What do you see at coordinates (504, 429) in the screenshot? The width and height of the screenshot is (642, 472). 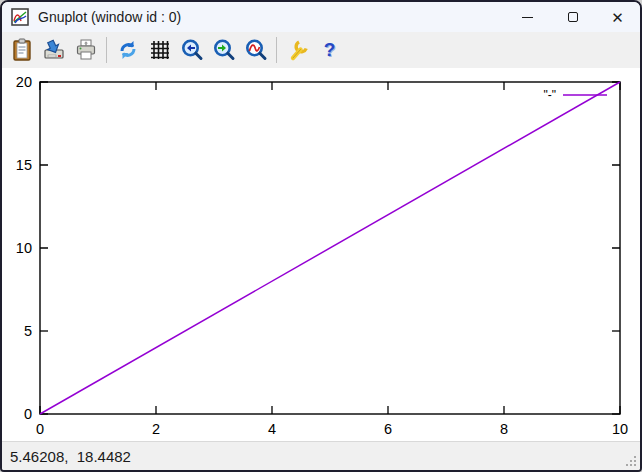 I see `svg-text: 8` at bounding box center [504, 429].